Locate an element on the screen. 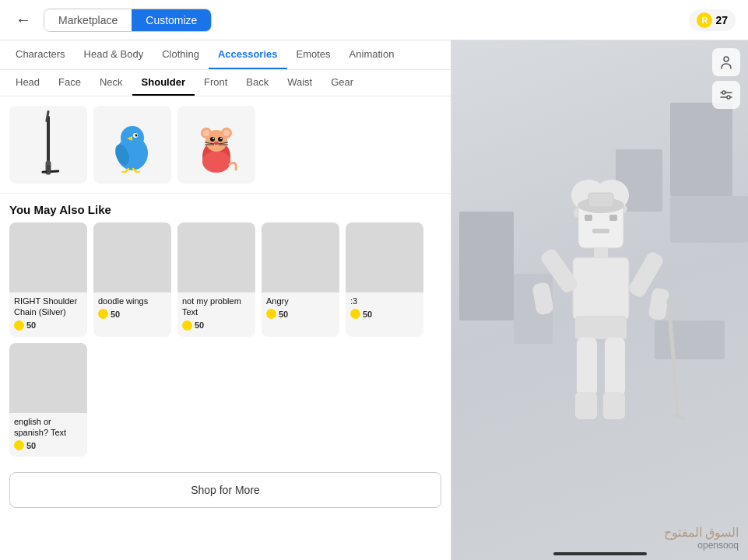 The width and height of the screenshot is (748, 560). section-title: You May Also Like is located at coordinates (226, 208).